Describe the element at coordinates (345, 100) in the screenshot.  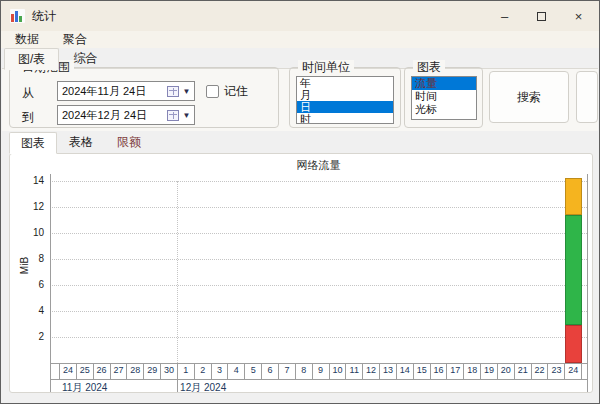
I see `time-unit-listbox: 年月日时` at that location.